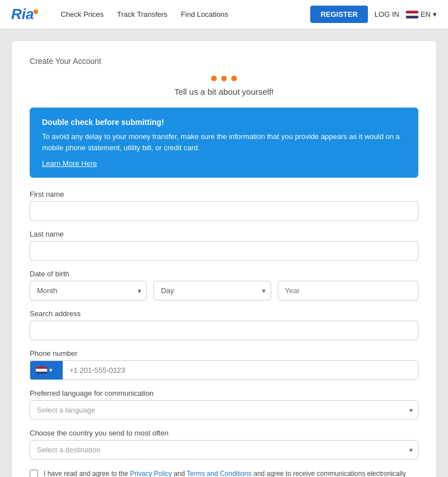 The image size is (448, 477). I want to click on logo: Ria, so click(25, 15).